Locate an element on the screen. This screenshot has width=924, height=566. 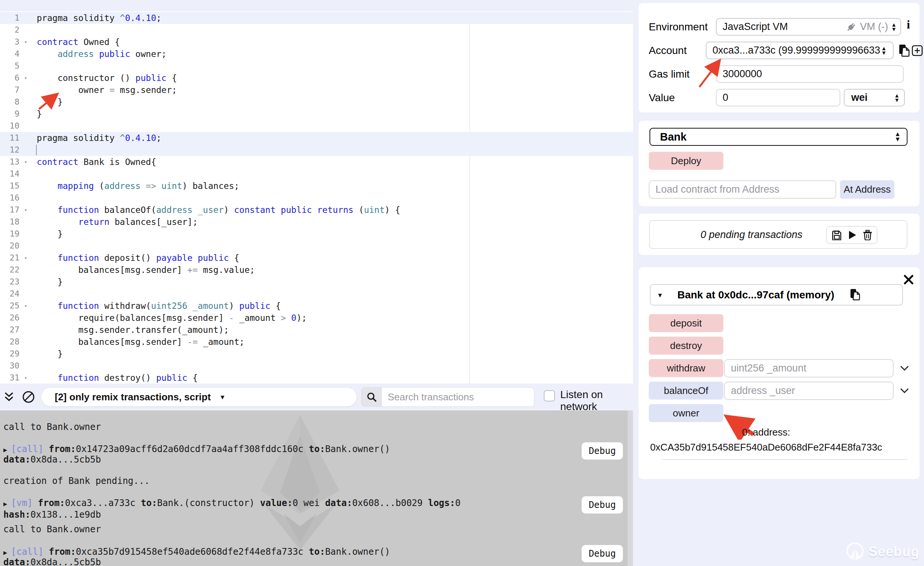
instance-title: Bank at 0x0dc...97caf (memory) is located at coordinates (756, 295).